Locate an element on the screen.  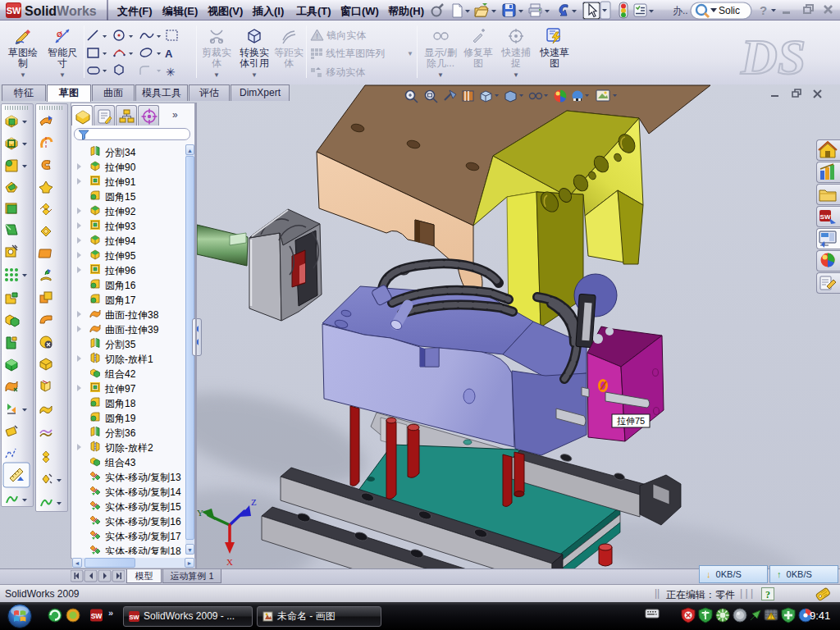
svg-text: X is located at coordinates (230, 562).